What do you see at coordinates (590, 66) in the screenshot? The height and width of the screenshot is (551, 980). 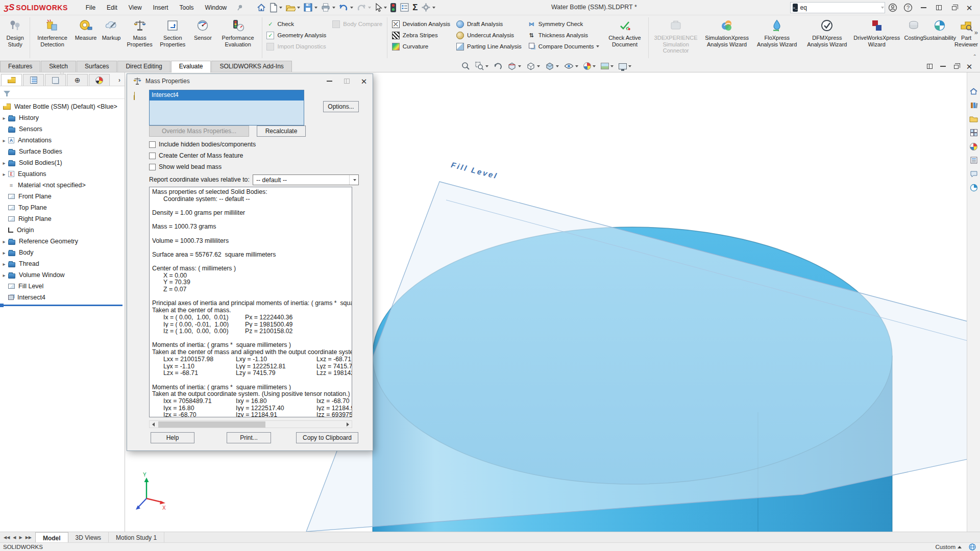 I see `edit-appearance-button` at bounding box center [590, 66].